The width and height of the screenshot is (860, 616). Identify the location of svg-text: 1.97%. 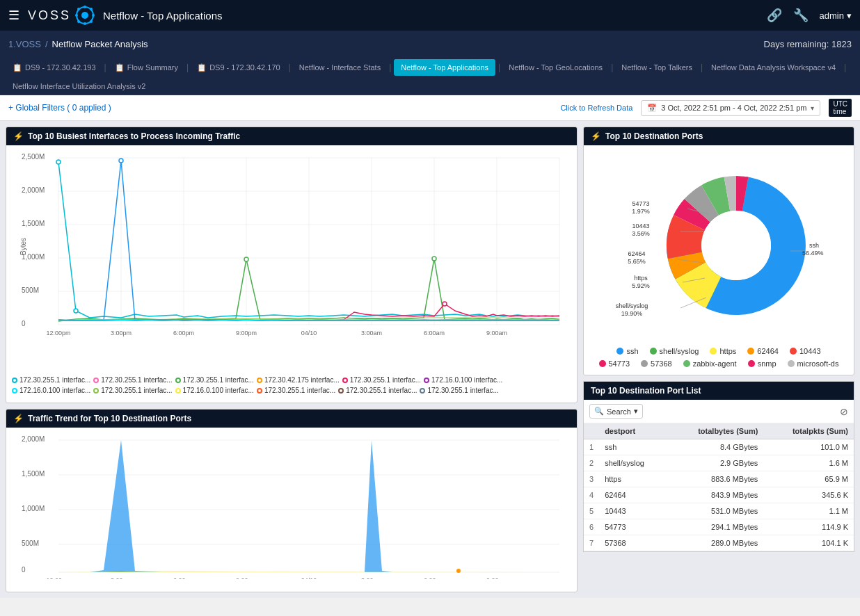
(641, 211).